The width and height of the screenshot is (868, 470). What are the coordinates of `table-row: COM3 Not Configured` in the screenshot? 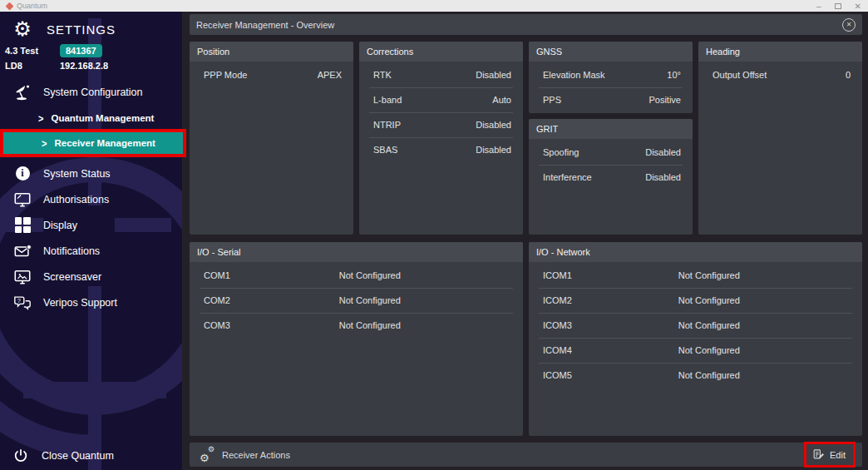 It's located at (356, 325).